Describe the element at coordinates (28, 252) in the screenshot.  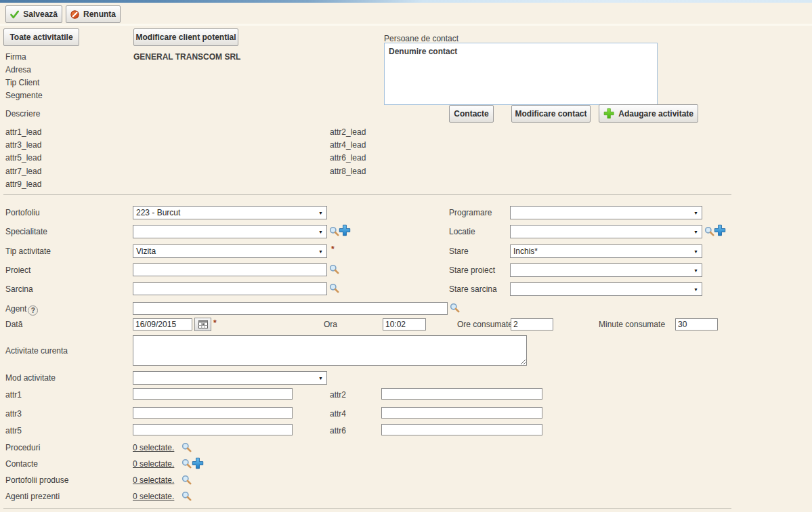
I see `tip-activitate-label: Tip activitate` at that location.